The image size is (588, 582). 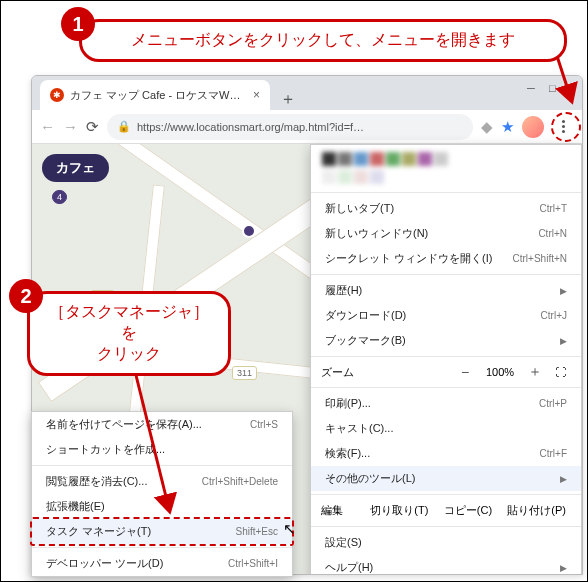 What do you see at coordinates (446, 510) in the screenshot?
I see `menu-edit-row: 編集 切り取り(T) コピー(C) 貼り付け(P)` at bounding box center [446, 510].